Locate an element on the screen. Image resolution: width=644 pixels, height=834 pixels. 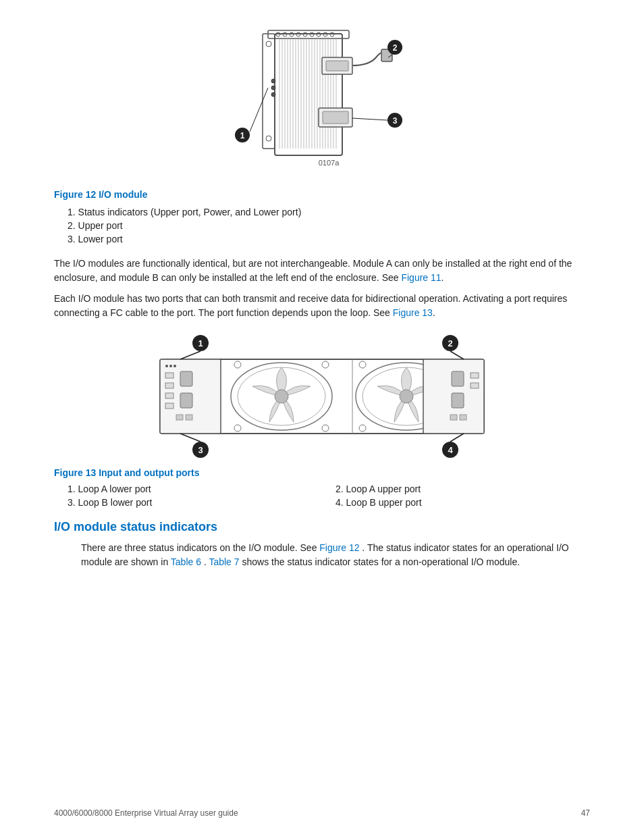
section-body: There are three status indicators on the… is located at coordinates (336, 555).